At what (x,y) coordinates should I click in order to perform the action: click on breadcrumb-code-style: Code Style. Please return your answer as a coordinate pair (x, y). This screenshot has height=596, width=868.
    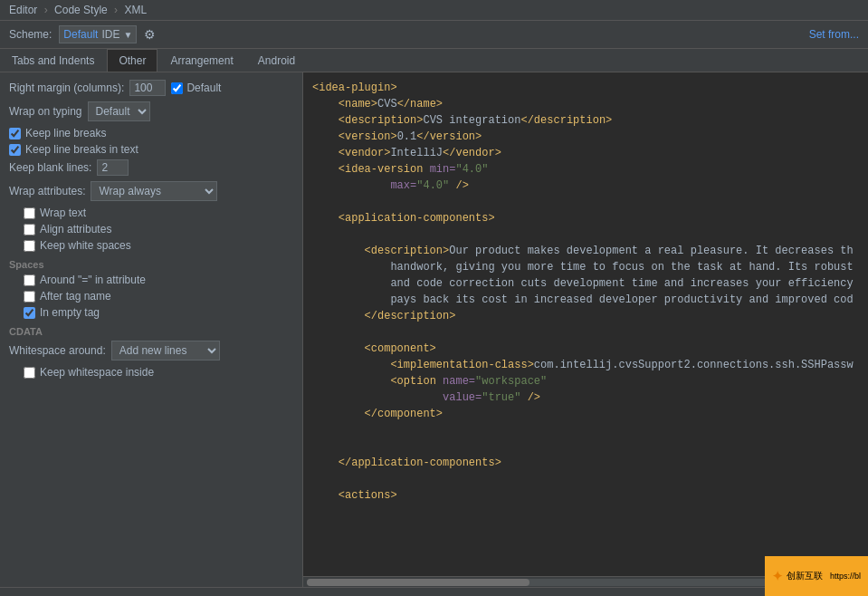
    Looking at the image, I should click on (81, 10).